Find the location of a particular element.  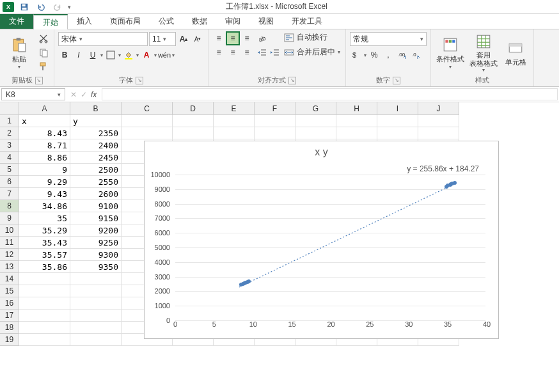

col-header-C: C is located at coordinates (147, 109).